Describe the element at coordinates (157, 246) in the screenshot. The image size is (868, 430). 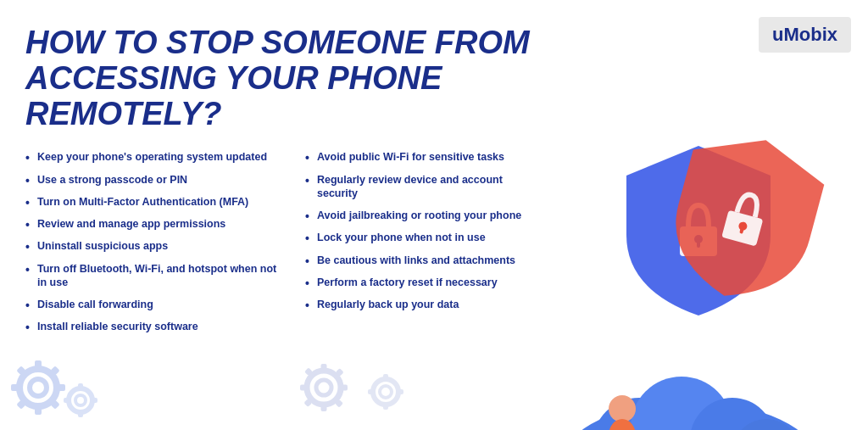
I see `left-column: Keep your phone's operating system updat…` at that location.